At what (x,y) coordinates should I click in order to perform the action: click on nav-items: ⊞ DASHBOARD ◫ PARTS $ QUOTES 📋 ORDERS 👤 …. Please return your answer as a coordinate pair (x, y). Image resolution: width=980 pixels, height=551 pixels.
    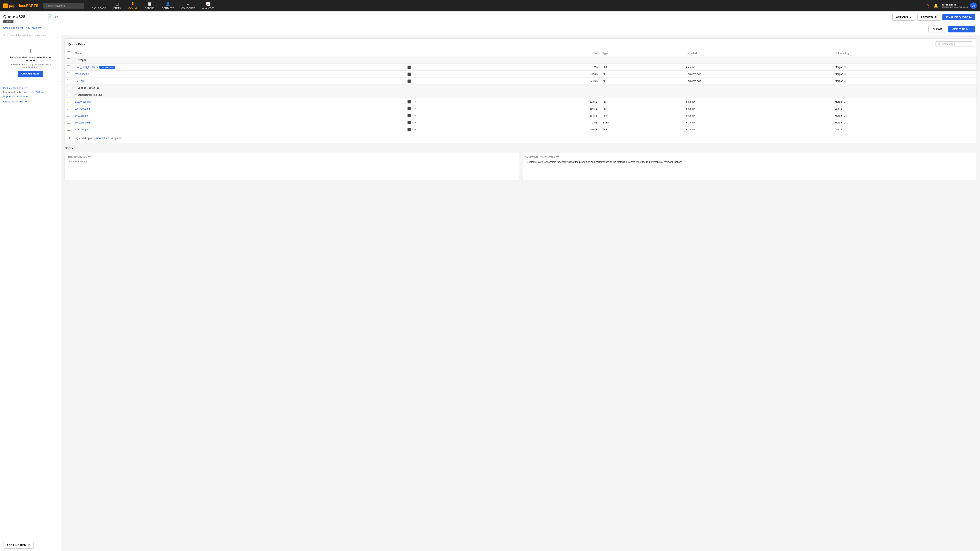
    Looking at the image, I should click on (153, 6).